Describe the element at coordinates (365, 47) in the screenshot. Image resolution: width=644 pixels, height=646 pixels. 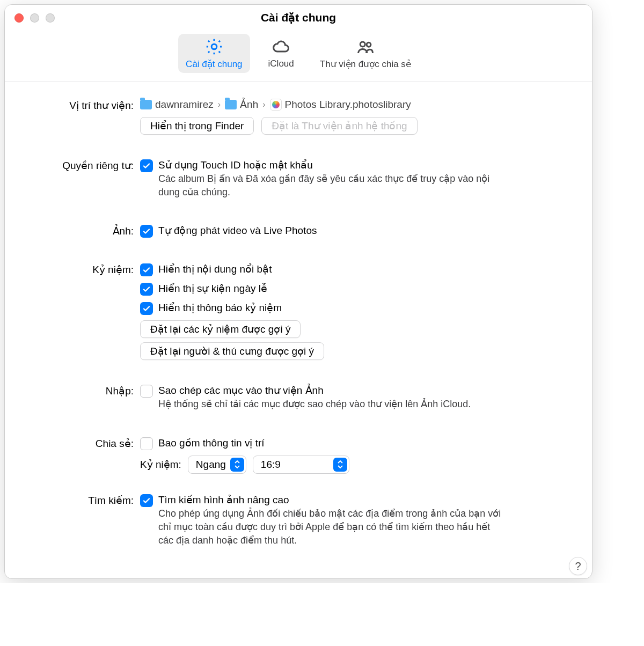
I see `people-icon` at that location.